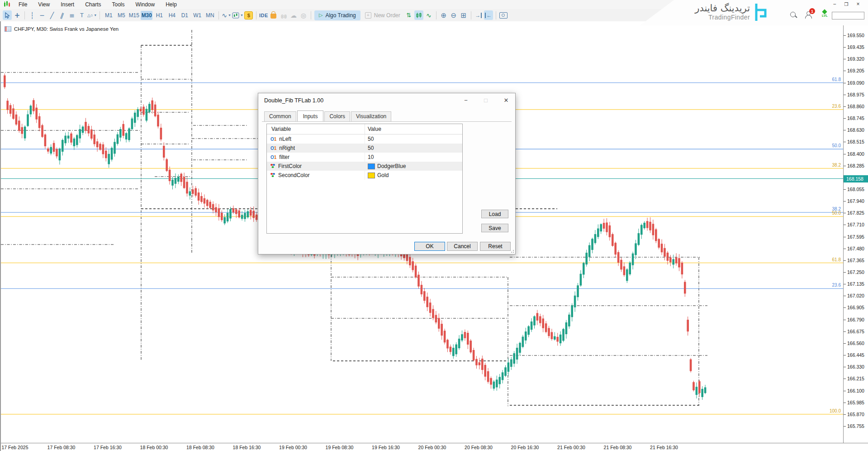 This screenshot has width=868, height=451. What do you see at coordinates (171, 5) in the screenshot?
I see `menu-item-help: Help` at bounding box center [171, 5].